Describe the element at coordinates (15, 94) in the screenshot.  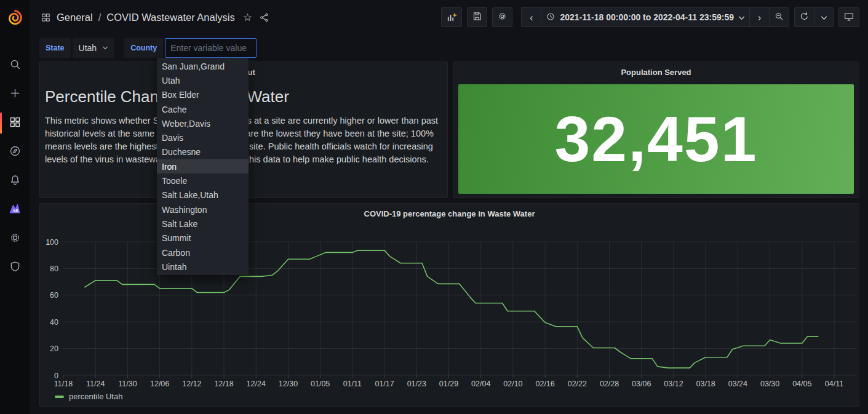
I see `sidebar-item-create` at that location.